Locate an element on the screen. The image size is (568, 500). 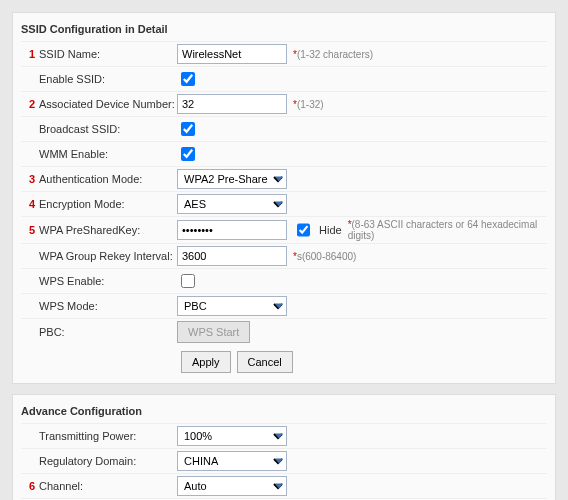
row-reg-domain: Regulatory Domain: CHINA is located at coordinates (284, 460).